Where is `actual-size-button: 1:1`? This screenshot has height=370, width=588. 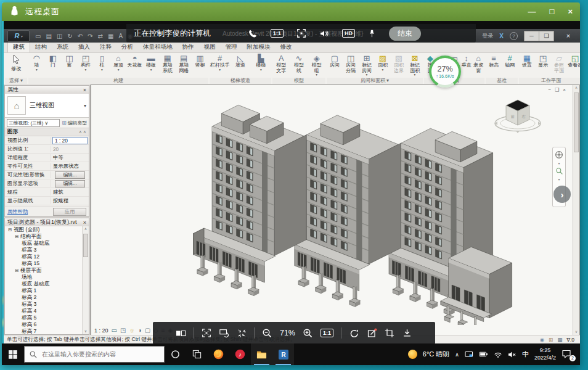 actual-size-button: 1:1 is located at coordinates (277, 33).